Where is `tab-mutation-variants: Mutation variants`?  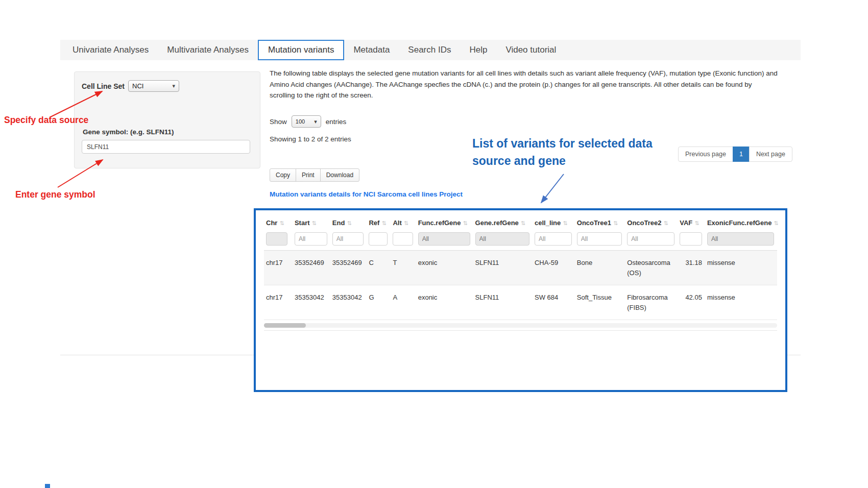
tab-mutation-variants: Mutation variants is located at coordinates (301, 50).